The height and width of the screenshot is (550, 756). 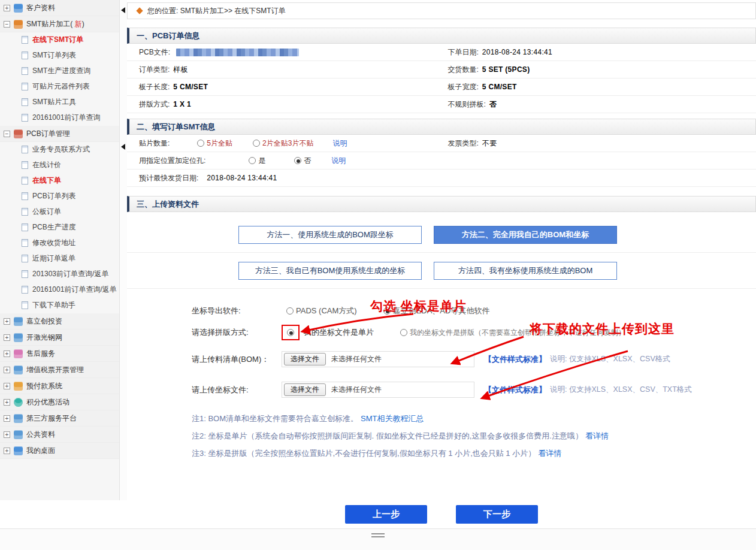 I want to click on sidebar-group-my-desktop: 我的桌面, so click(x=60, y=451).